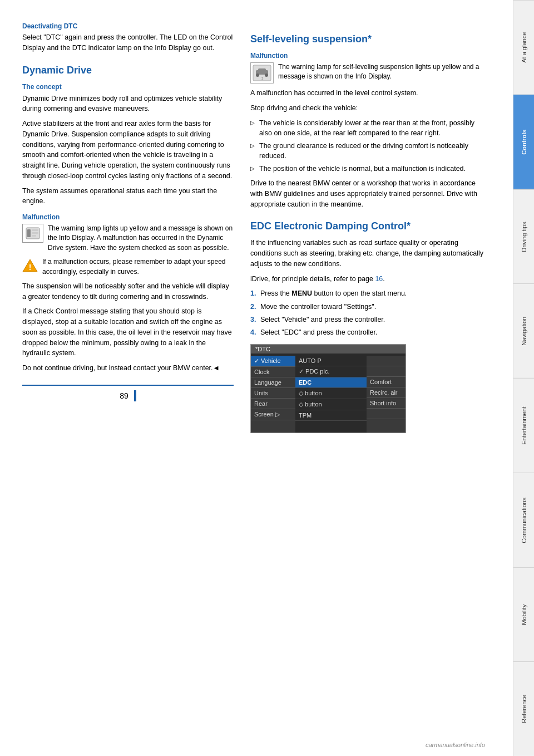  What do you see at coordinates (367, 293) in the screenshot?
I see `edc-step-1: 1. Press the MENU button to open the sta…` at bounding box center [367, 293].